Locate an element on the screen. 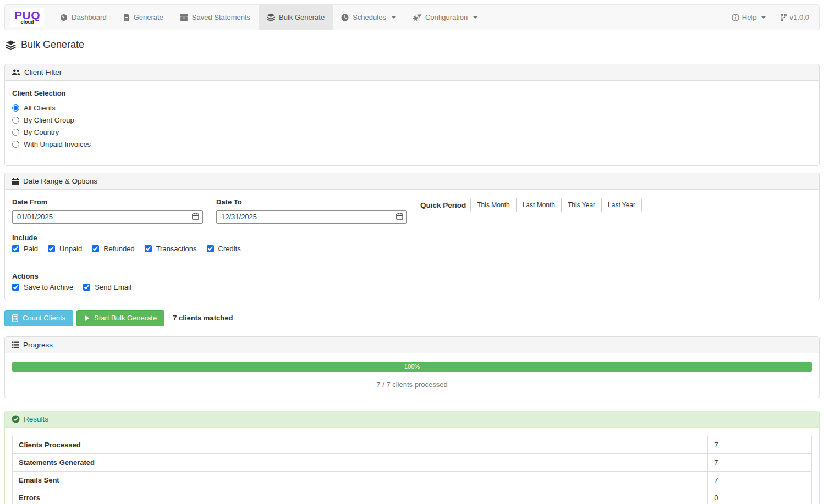 The image size is (824, 504). quick-period-buttons: This Month Last Month This Year Last Yea… is located at coordinates (556, 205).